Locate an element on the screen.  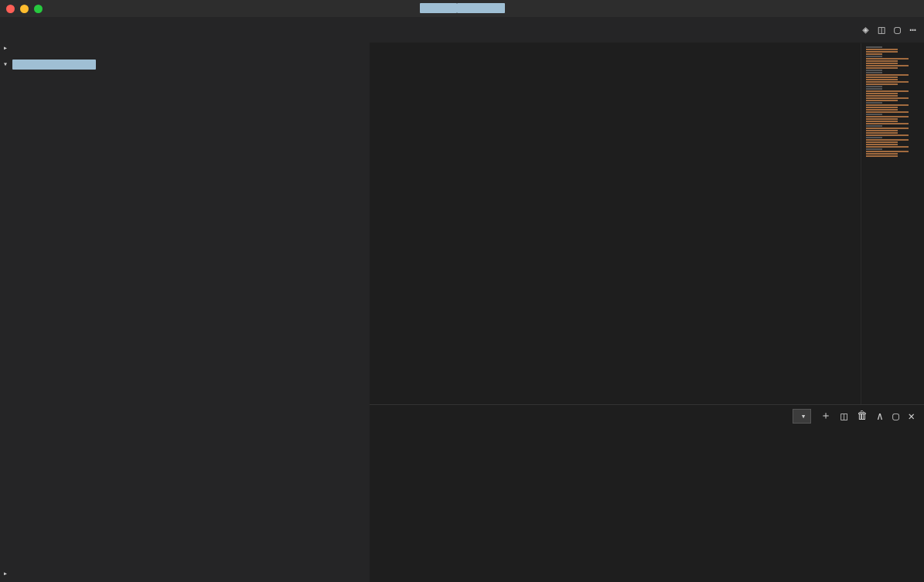
outline-section: ▸ is located at coordinates (185, 573).